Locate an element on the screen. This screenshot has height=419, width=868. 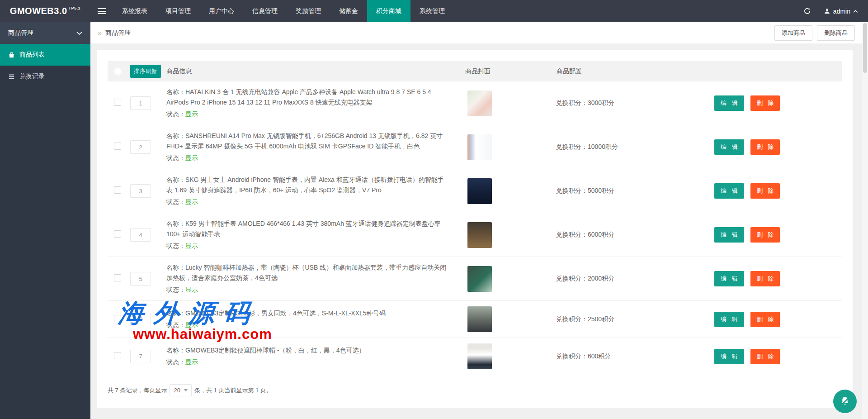
sidebar-item-goods-list: 商品列表 is located at coordinates (45, 55).